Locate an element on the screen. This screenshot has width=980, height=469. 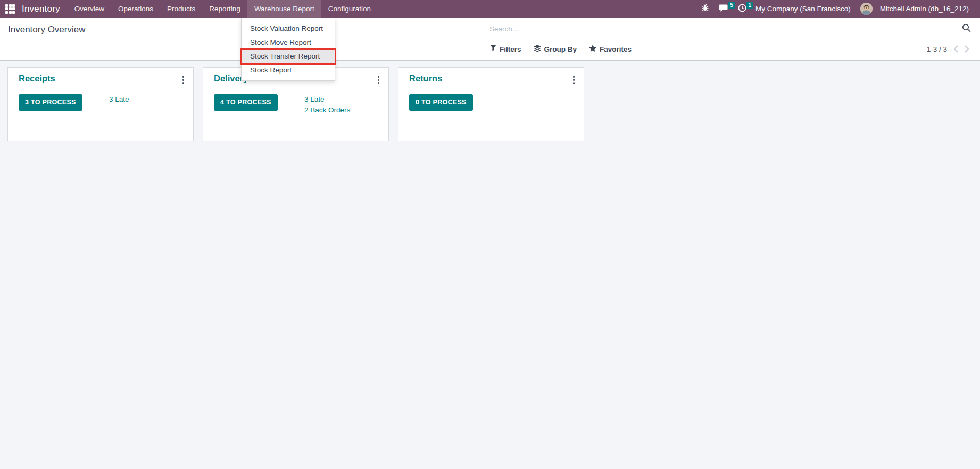
search-input is located at coordinates (724, 29).